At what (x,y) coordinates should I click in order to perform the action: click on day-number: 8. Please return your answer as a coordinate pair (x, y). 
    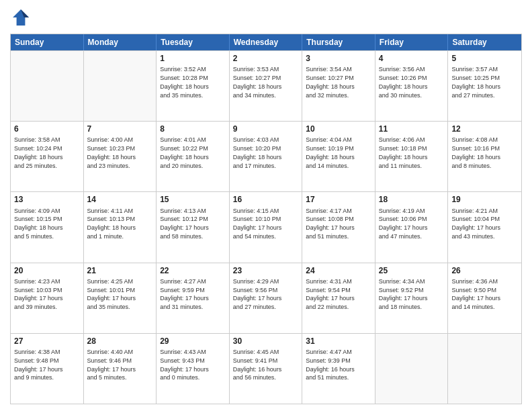
    Looking at the image, I should click on (193, 129).